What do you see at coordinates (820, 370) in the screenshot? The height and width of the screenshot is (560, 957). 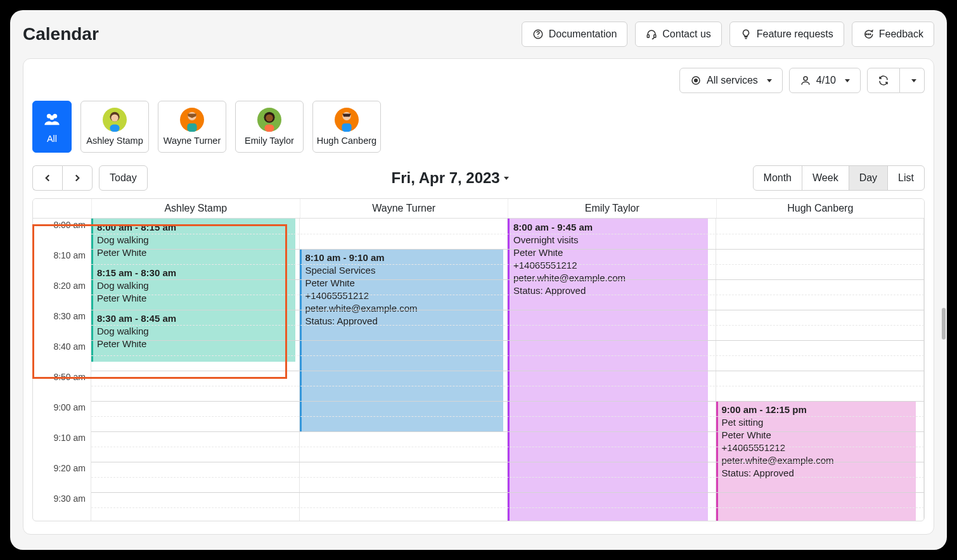 I see `day-column-hugh: 9:00 am - 12:15 pm Pet sitting Peter Whi…` at bounding box center [820, 370].